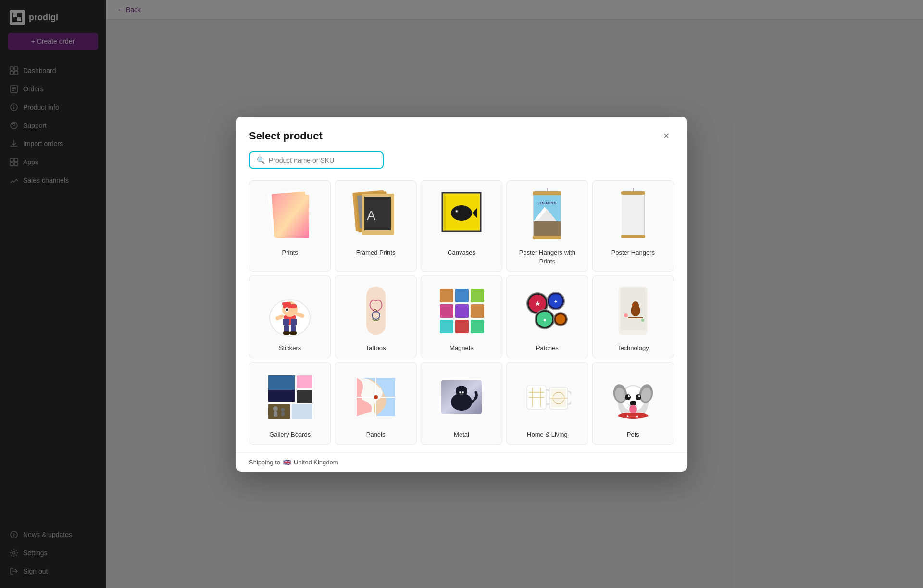 This screenshot has width=923, height=588. Describe the element at coordinates (376, 435) in the screenshot. I see `product-name-panels: Panels` at that location.